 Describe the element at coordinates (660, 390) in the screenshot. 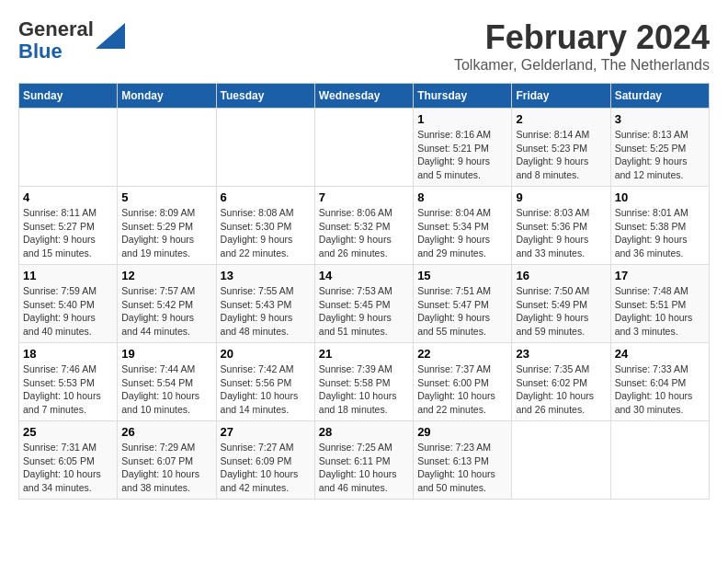

I see `day-detail: Sunrise: 7:33 AMSunset: 6:04 PMDaylight:…` at that location.